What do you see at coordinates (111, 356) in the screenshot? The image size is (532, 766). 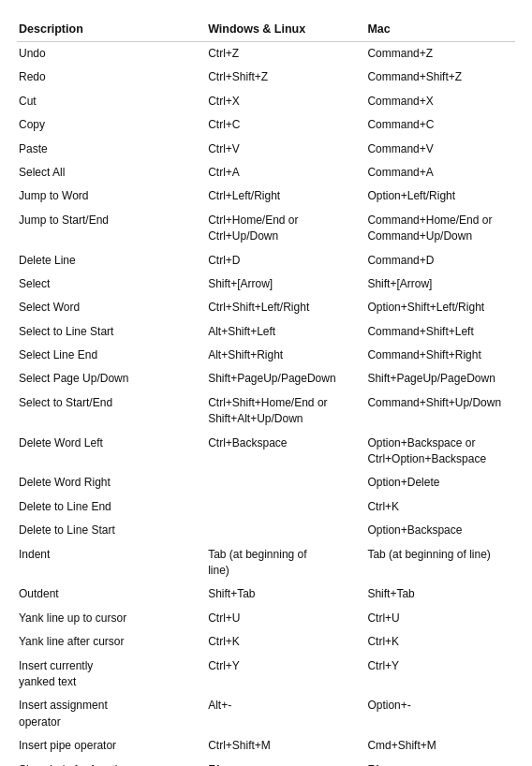 I see `cell-description: Select Line End` at bounding box center [111, 356].